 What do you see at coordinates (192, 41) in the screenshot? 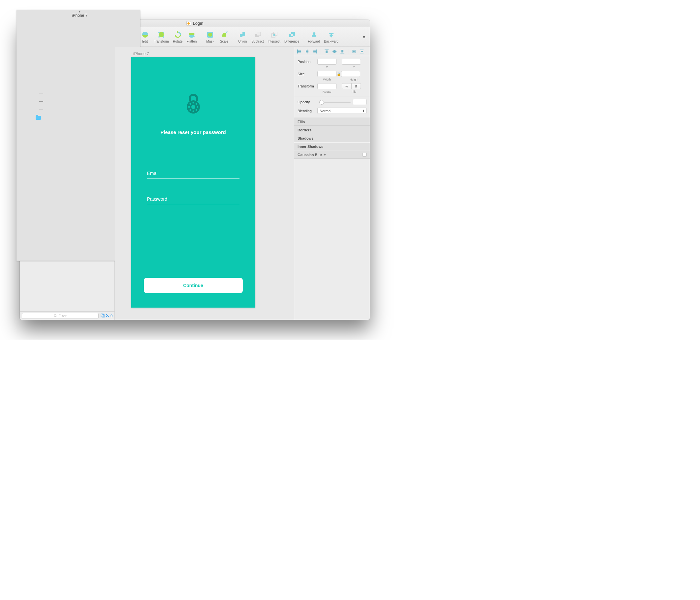
I see `flatten-label: Flatten` at bounding box center [192, 41].